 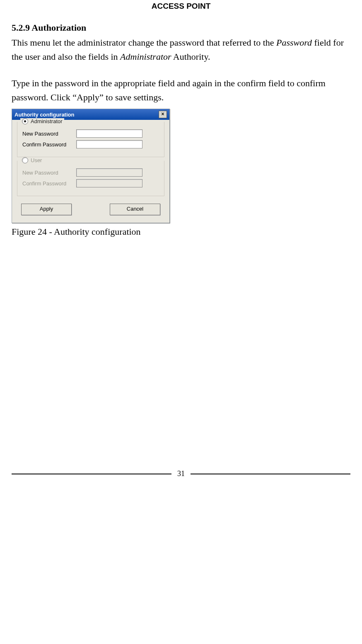 I want to click on group-user: User New Password Confirm Password, so click(x=91, y=178).